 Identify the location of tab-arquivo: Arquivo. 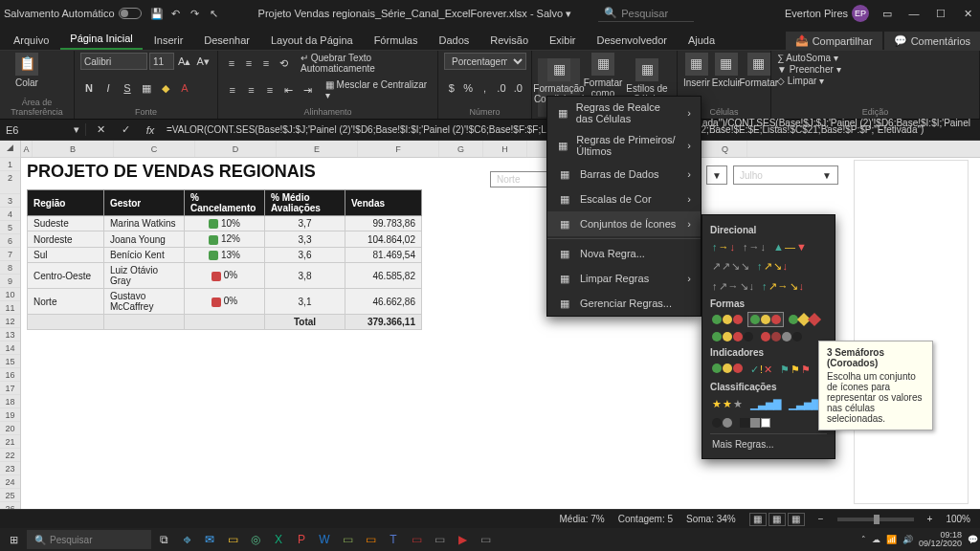
(31, 40).